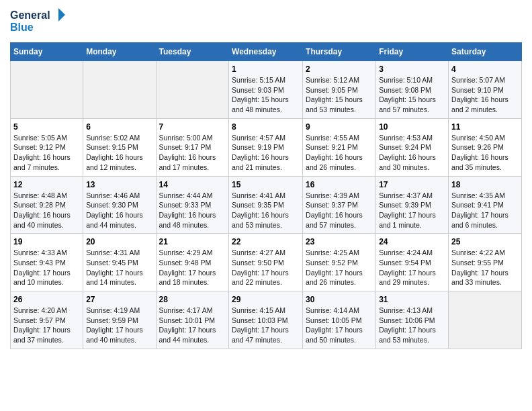 The image size is (532, 411). Describe the element at coordinates (192, 147) in the screenshot. I see `calendar-cell: 7Sunrise: 5:00 AMSunset: 9:17 PMDaylight…` at that location.